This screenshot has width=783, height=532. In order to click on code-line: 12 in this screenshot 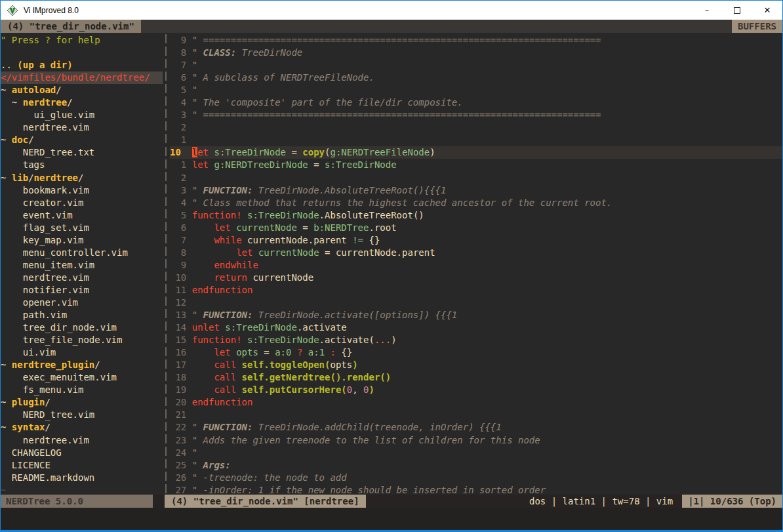, I will do `click(476, 303)`.